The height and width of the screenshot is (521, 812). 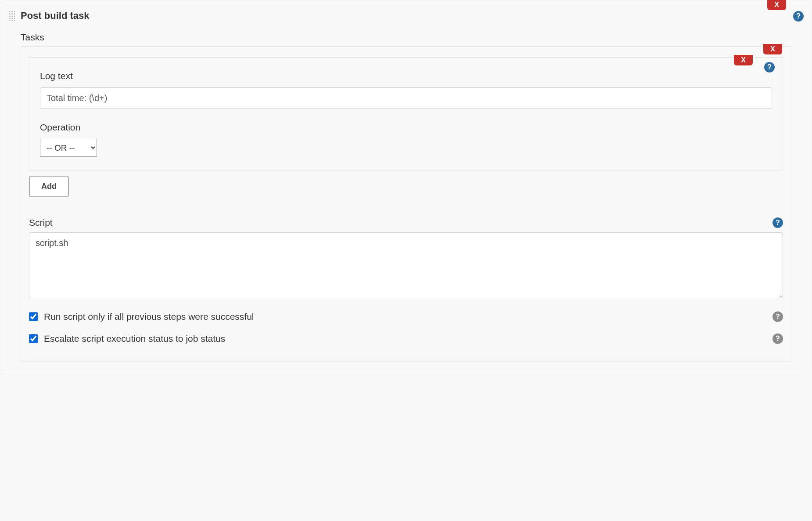 What do you see at coordinates (149, 317) in the screenshot?
I see `run-only-success-label: Run script only if all previous steps we…` at bounding box center [149, 317].